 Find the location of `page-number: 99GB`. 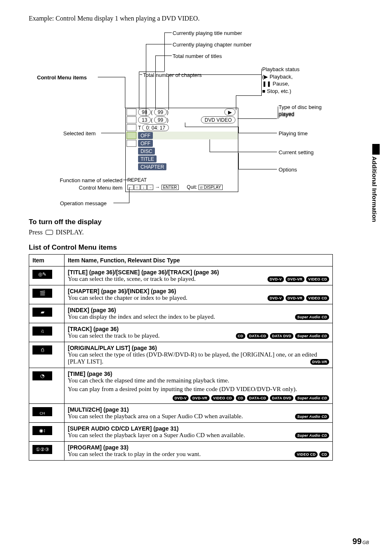

page-number: 99GB is located at coordinates (361, 541).